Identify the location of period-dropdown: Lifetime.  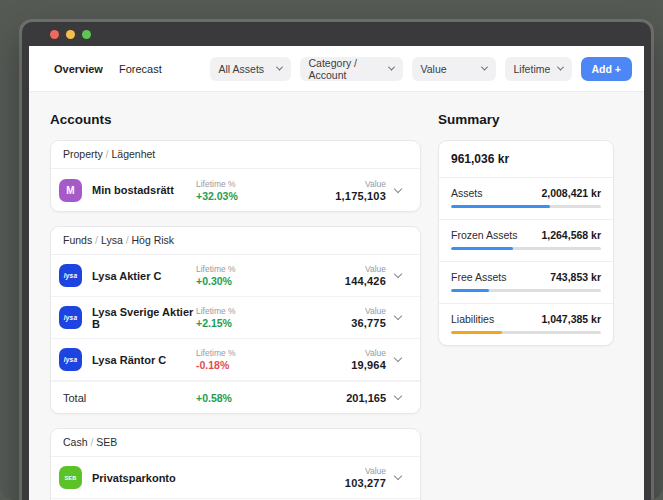
(538, 69).